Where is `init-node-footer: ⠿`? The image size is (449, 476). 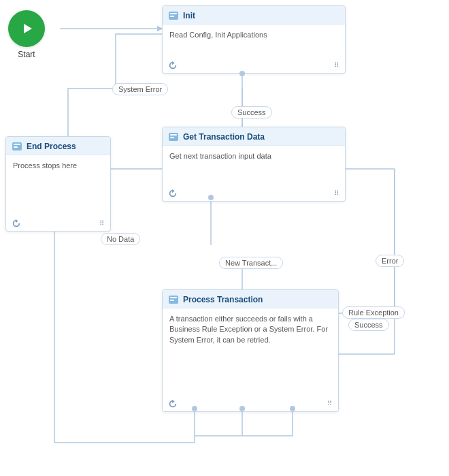 init-node-footer: ⠿ is located at coordinates (254, 65).